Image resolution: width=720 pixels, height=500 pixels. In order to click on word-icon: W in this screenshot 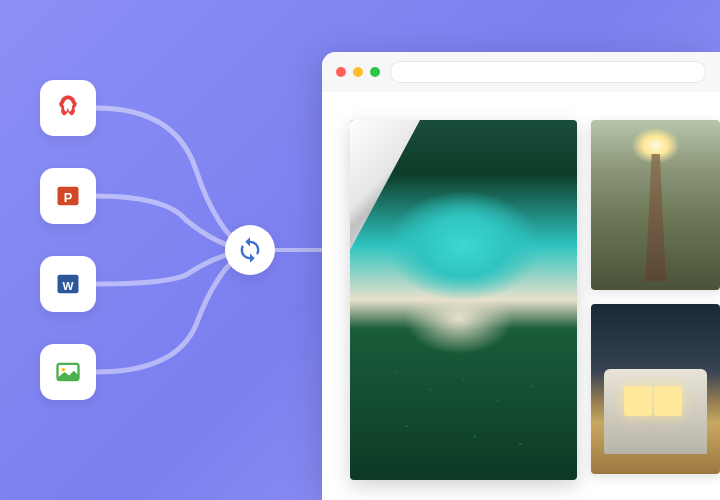, I will do `click(68, 284)`.